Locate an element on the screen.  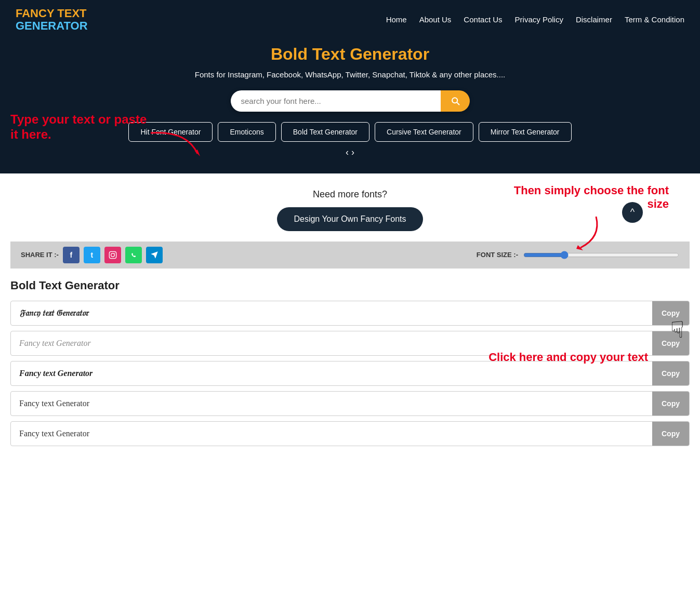
nav-links: Home About Us Contact Us Privacy Policy … is located at coordinates (535, 20).